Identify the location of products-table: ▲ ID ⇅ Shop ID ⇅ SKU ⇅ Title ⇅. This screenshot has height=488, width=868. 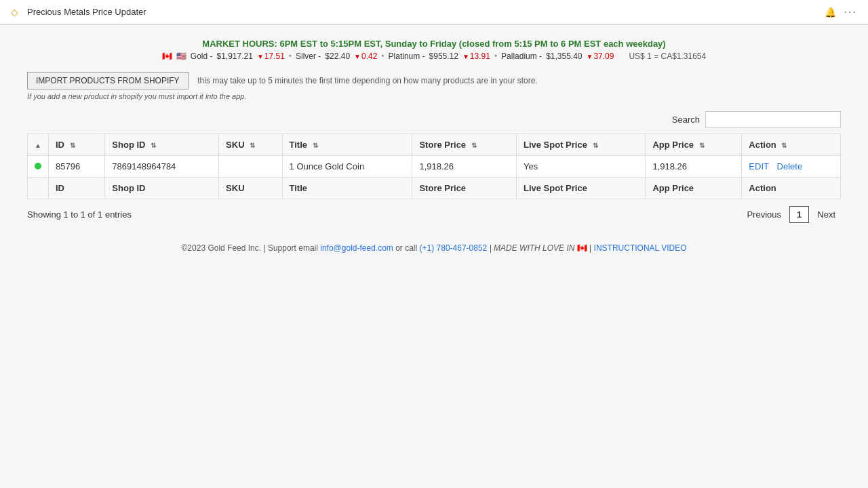
(434, 167).